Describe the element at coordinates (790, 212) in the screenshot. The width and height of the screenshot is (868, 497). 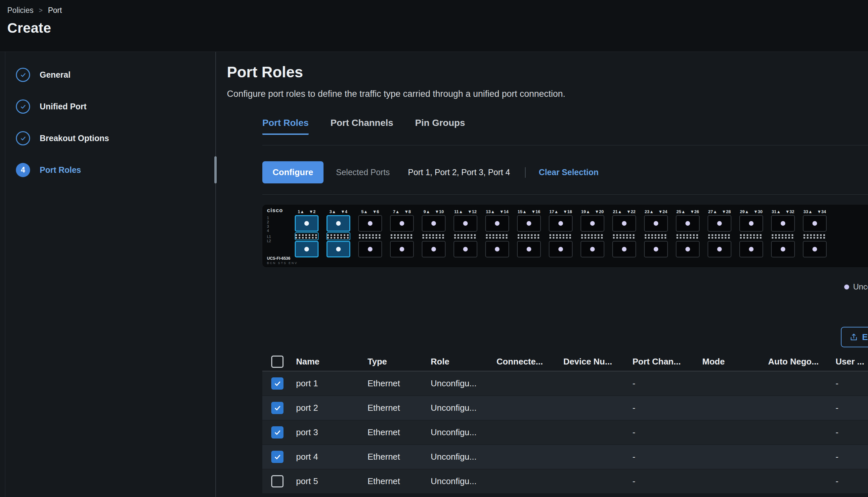
I see `port-number-bottom: ▼32` at that location.